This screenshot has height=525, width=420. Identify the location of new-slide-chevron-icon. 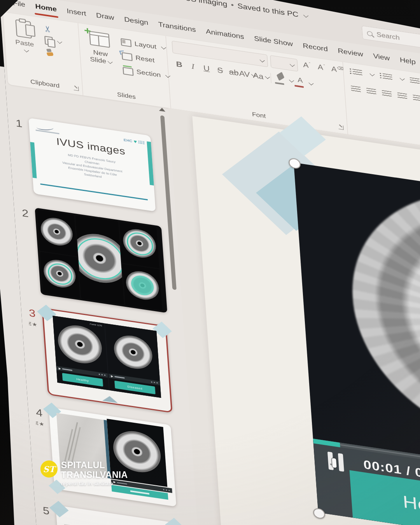
(110, 61).